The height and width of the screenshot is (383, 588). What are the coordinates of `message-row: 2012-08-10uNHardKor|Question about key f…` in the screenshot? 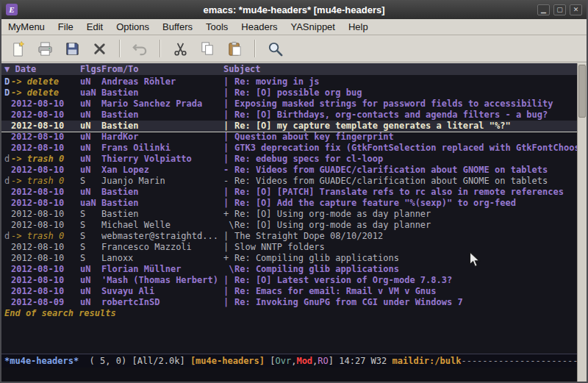 It's located at (290, 137).